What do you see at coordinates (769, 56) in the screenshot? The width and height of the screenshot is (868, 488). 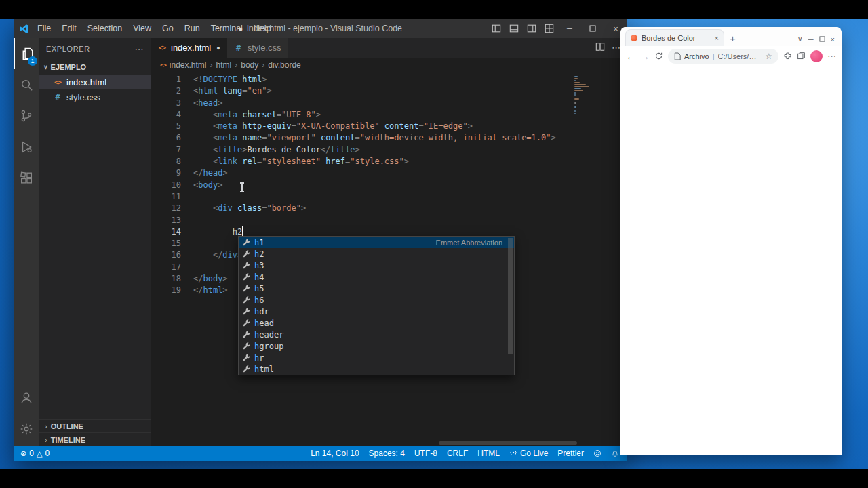 I see `favorites-star-icon: ☆` at bounding box center [769, 56].